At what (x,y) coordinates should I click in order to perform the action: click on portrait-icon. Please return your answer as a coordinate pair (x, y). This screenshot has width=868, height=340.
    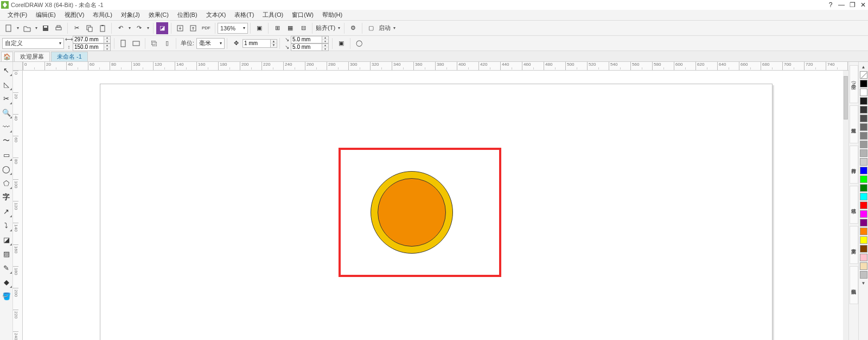
    Looking at the image, I should click on (123, 43).